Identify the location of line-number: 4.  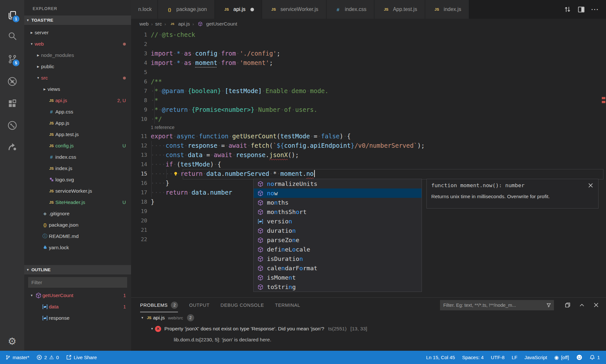
(139, 63).